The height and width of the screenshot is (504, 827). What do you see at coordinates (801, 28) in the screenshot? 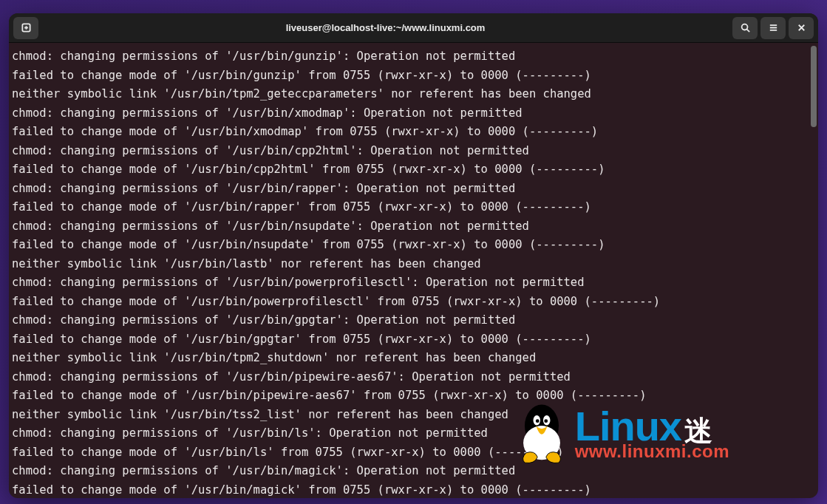
I see `close-icon` at bounding box center [801, 28].